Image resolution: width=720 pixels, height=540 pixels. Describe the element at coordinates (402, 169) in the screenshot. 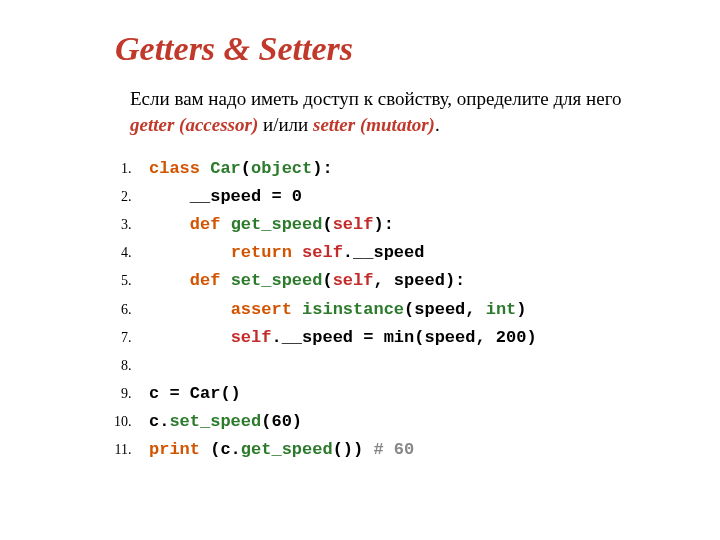

I see `code-line: class Car(object):` at that location.